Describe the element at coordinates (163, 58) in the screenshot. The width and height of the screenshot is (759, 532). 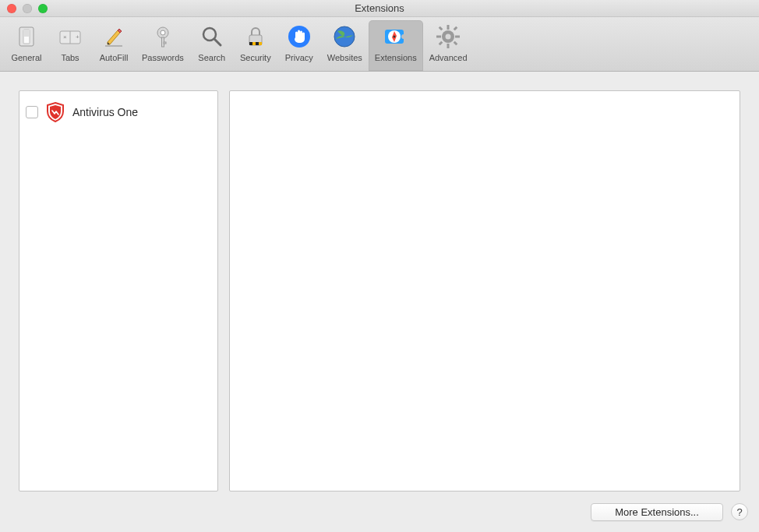
I see `toolbar-item-label: Passwords` at that location.